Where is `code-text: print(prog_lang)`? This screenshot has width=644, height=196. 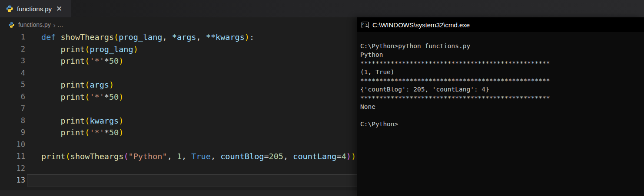 code-text: print(prog_lang) is located at coordinates (90, 49).